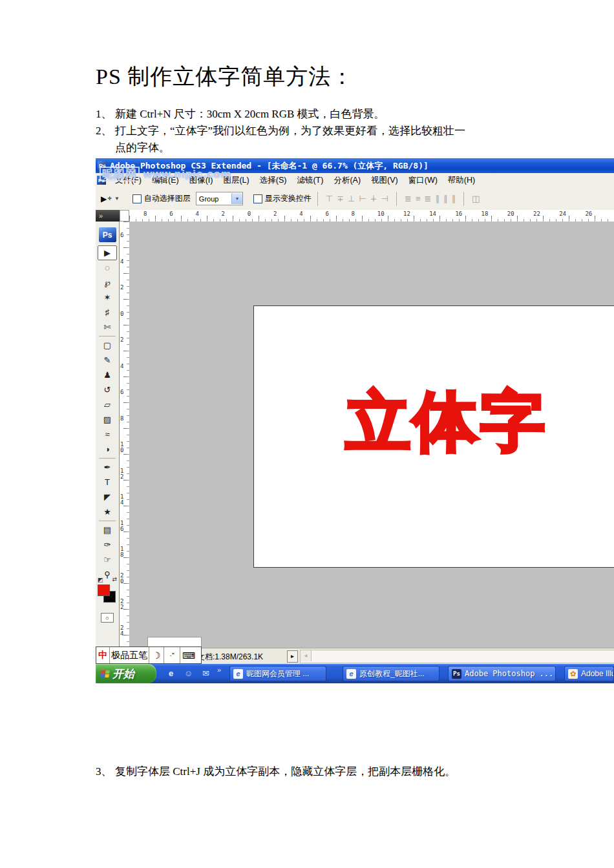 The image size is (614, 868). Describe the element at coordinates (156, 655) in the screenshot. I see `ime-fullwidth-icon: ☽` at that location.